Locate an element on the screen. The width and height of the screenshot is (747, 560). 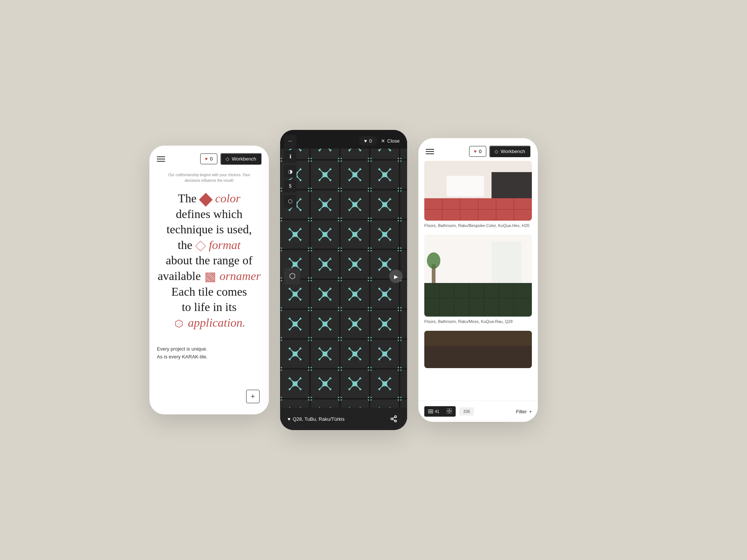
diamond-icon: ◇ is located at coordinates (227, 159).